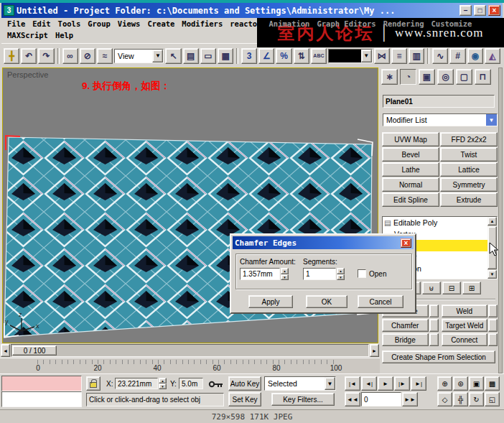 Image resolution: width=504 pixels, height=423 pixels. What do you see at coordinates (482, 77) in the screenshot?
I see `tab-utilities: ⊓` at bounding box center [482, 77].